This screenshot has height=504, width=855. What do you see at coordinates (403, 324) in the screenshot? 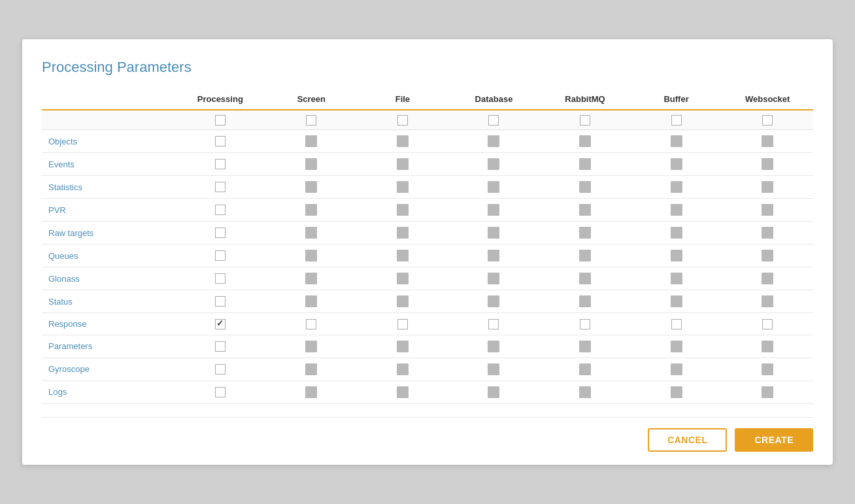
I see `checkbox-file` at bounding box center [403, 324].